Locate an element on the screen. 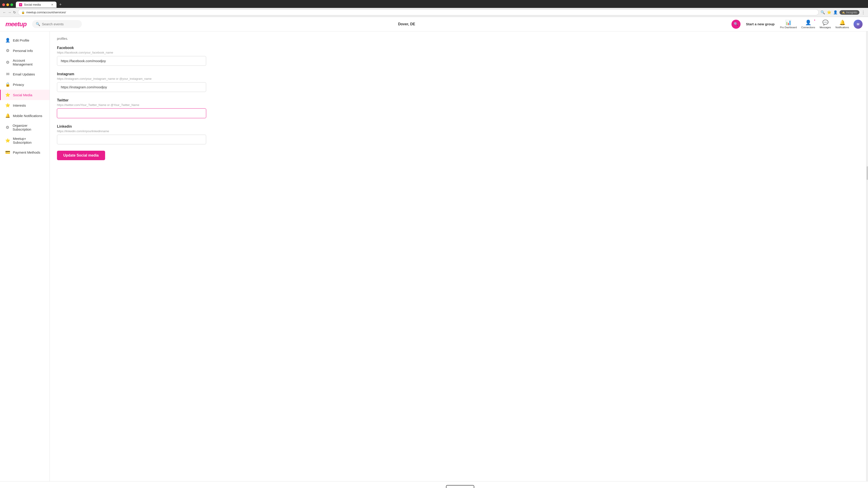 Image resolution: width=868 pixels, height=488 pixels. nav-back-btn: ← is located at coordinates (4, 12).